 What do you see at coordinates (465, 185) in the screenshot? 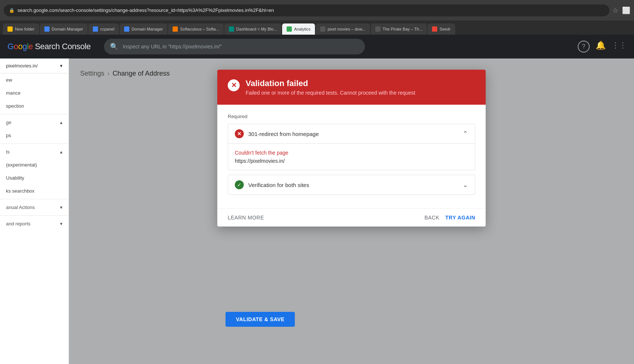
I see `chevron-down-expand-icon: ⌄` at bounding box center [465, 185].